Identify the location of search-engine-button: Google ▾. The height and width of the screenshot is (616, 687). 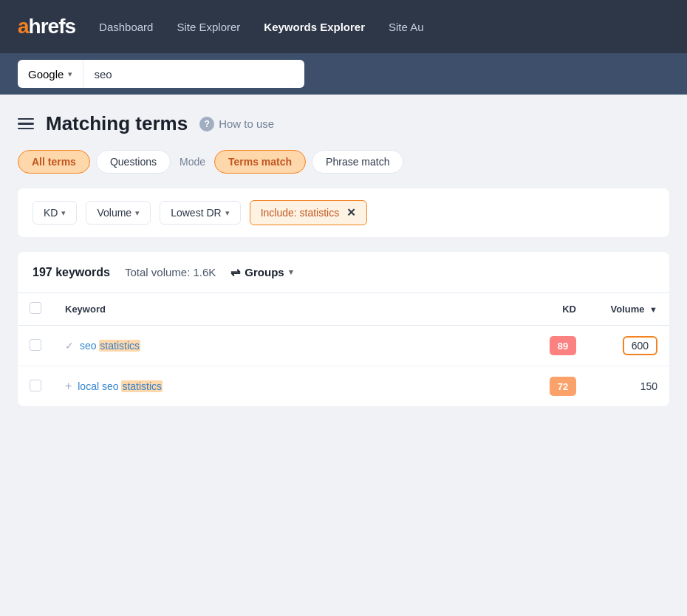
(50, 74).